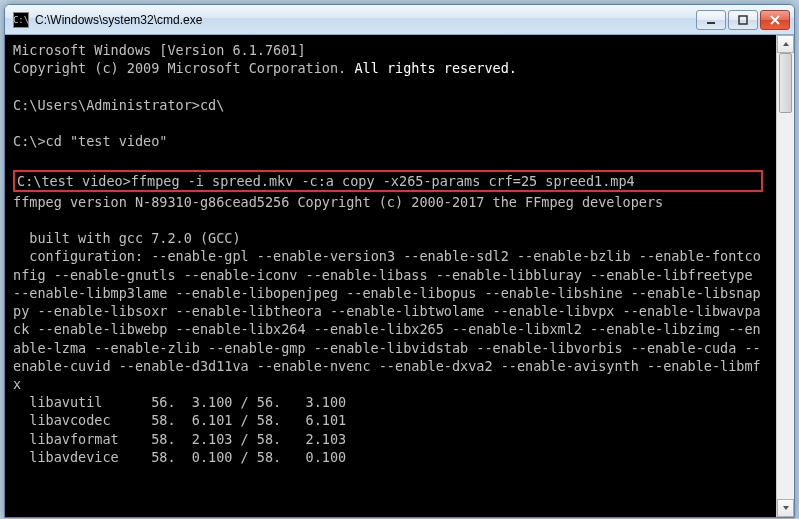  I want to click on scroll-down-button, so click(786, 508).